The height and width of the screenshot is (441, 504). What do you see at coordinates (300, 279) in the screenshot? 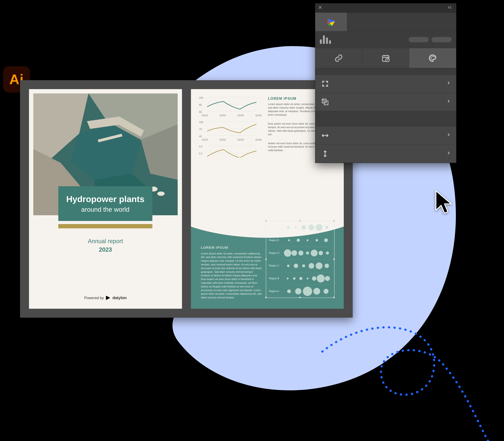
I see `bubble-row: Region B` at bounding box center [300, 279].